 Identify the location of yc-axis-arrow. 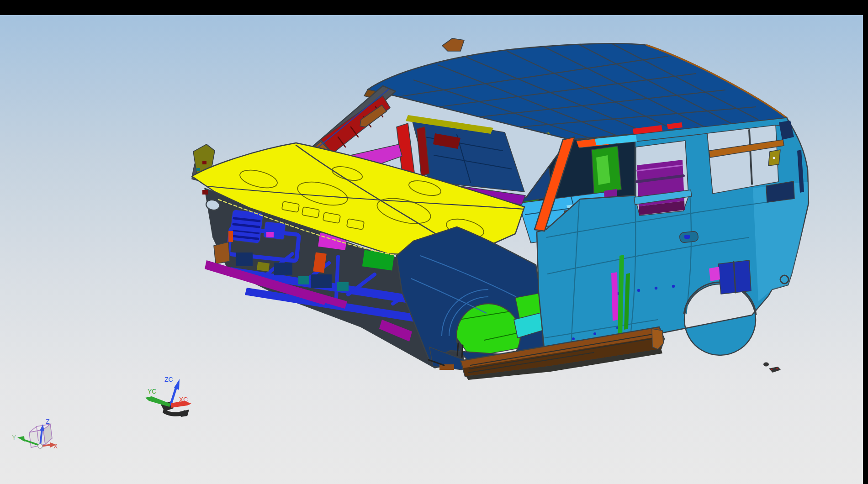
(158, 402).